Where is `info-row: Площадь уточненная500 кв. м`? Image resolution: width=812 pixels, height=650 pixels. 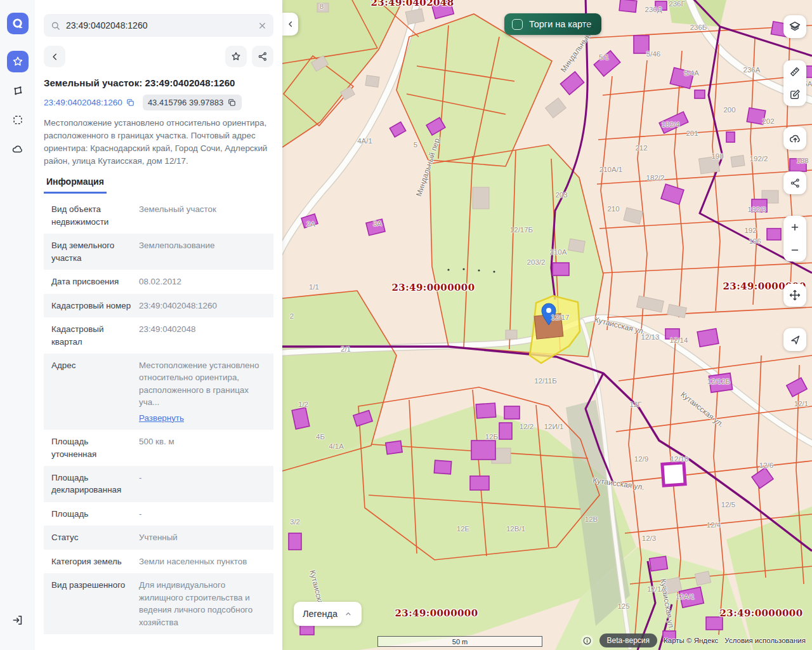 info-row: Площадь уточненная500 кв. м is located at coordinates (159, 448).